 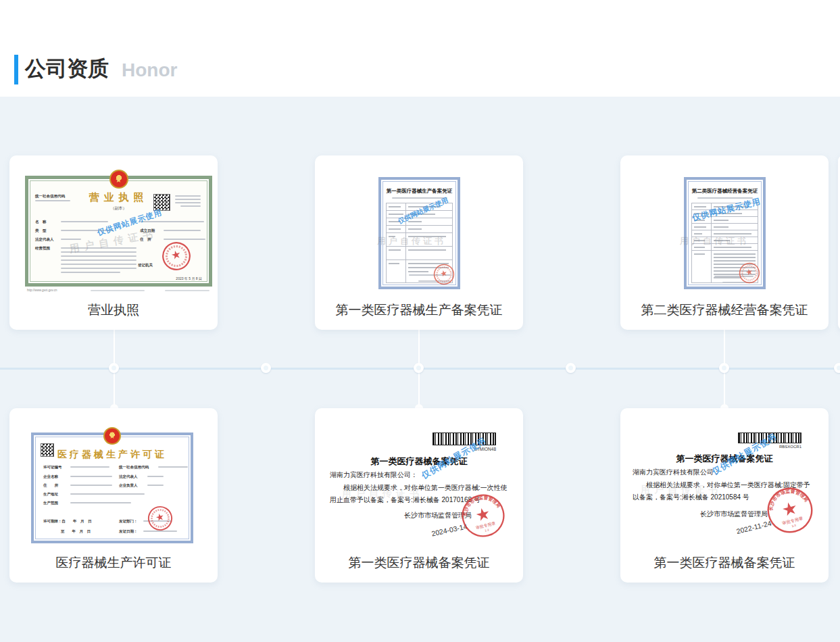 What do you see at coordinates (419, 310) in the screenshot?
I see `card-caption: 第一类医疗器械生产备案凭证` at bounding box center [419, 310].